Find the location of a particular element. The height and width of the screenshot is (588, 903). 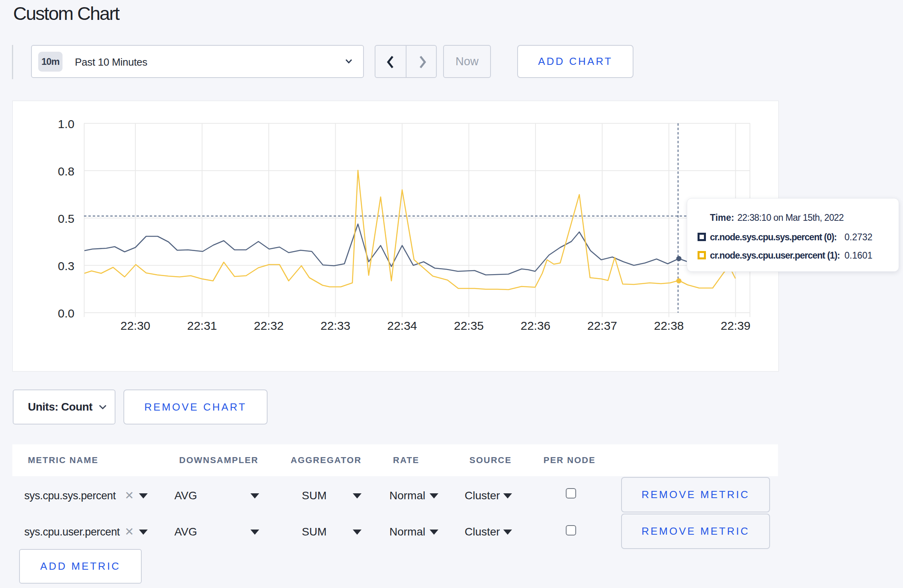

svg-text: 22:37 is located at coordinates (602, 325).